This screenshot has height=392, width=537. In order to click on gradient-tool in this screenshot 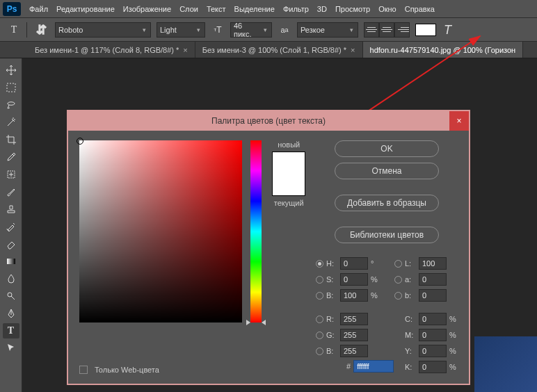, I will do `click(11, 261)`.